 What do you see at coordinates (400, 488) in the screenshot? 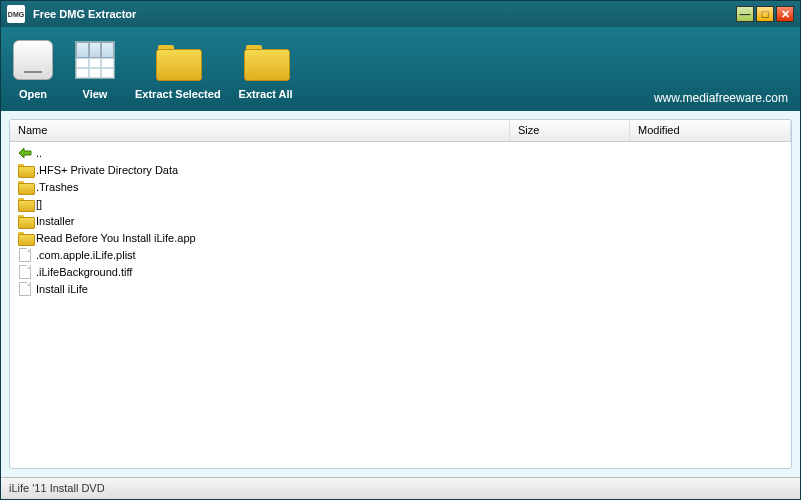
I see `statusbar: iLife '11 Install DVD` at bounding box center [400, 488].